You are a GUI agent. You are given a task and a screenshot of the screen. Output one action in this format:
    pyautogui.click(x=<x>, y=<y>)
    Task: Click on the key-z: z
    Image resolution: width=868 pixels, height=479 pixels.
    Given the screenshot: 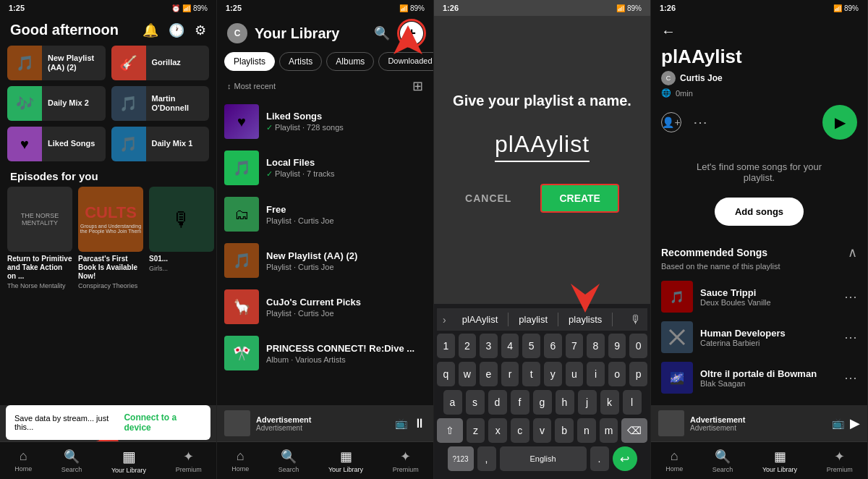 What is the action you would take?
    pyautogui.click(x=476, y=431)
    